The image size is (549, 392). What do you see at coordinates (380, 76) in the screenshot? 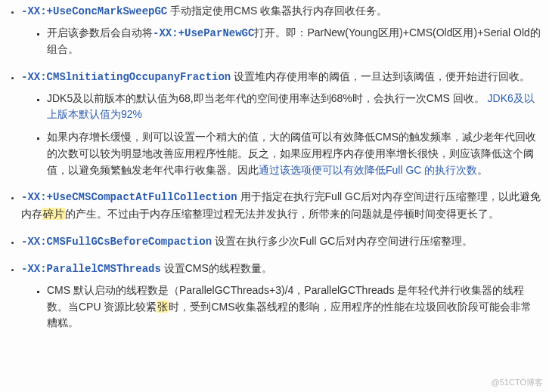
I see `flag-desc: 设置堆内存使用率的阈值，一旦达到该阈值，便开始进行回收。` at bounding box center [380, 76].